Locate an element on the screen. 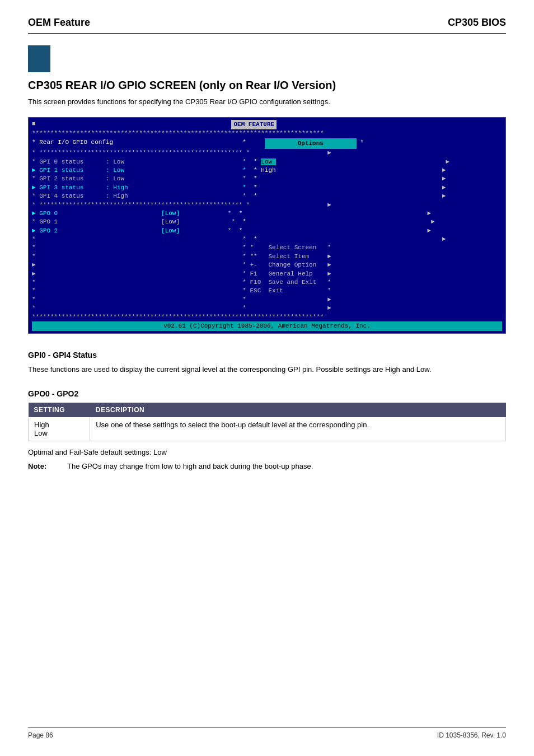 The width and height of the screenshot is (534, 756). bios-options-box: Options is located at coordinates (311, 143).